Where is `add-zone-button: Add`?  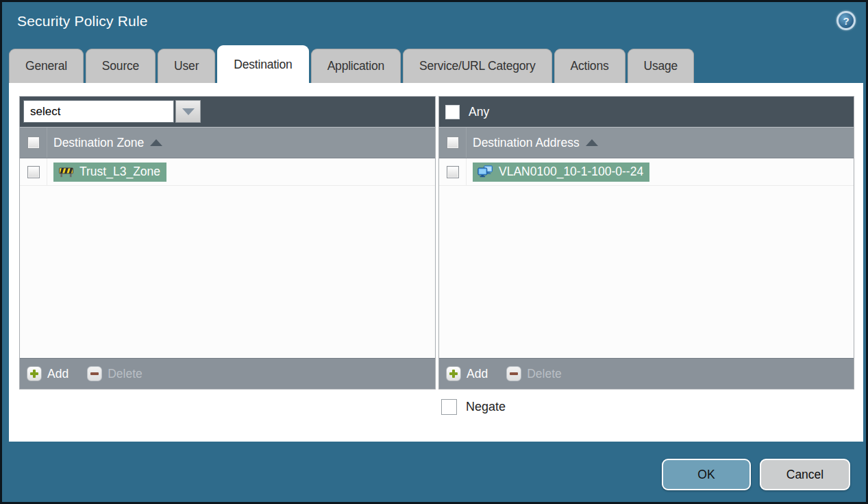
add-zone-button: Add is located at coordinates (48, 374).